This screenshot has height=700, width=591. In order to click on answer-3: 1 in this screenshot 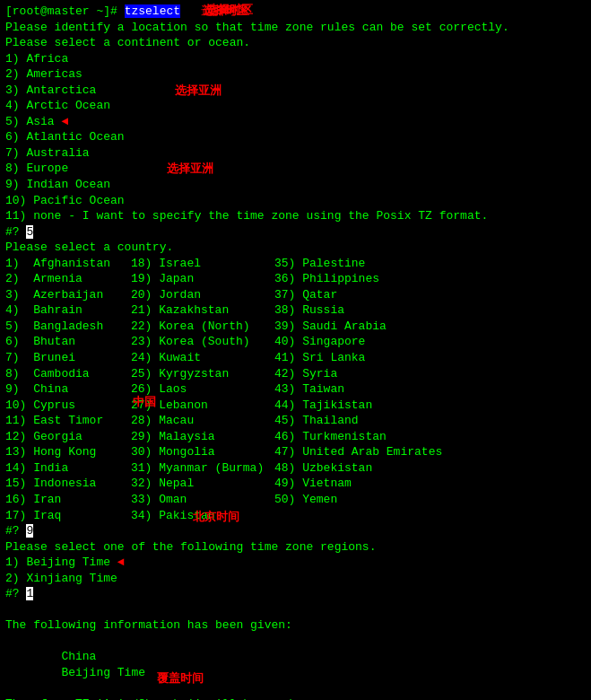, I will do `click(30, 594)`.